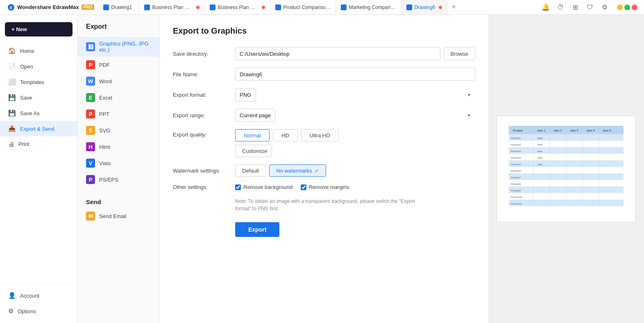 This screenshot has width=644, height=323. Describe the element at coordinates (627, 7) in the screenshot. I see `maximize-button` at that location.